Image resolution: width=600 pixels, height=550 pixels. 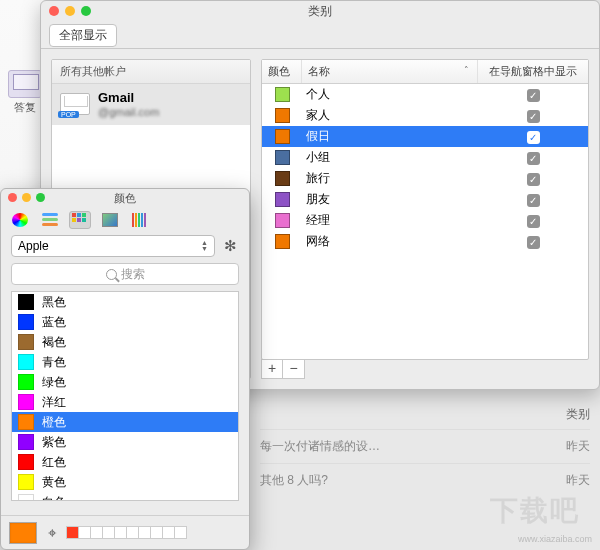 I want to click on color-list: 黑色蓝色褐色青色绿色洋红橙色紫色红色黄色白色, so click(x=125, y=396).